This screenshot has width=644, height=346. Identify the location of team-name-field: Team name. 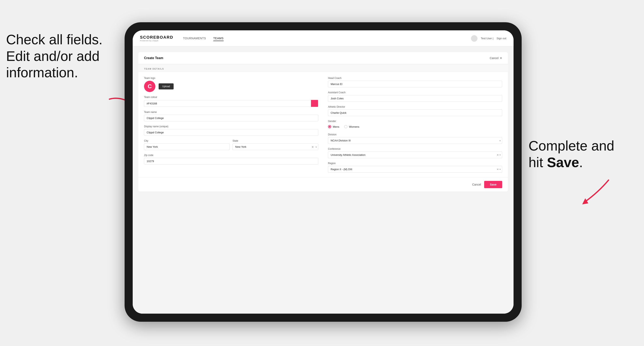
(231, 116).